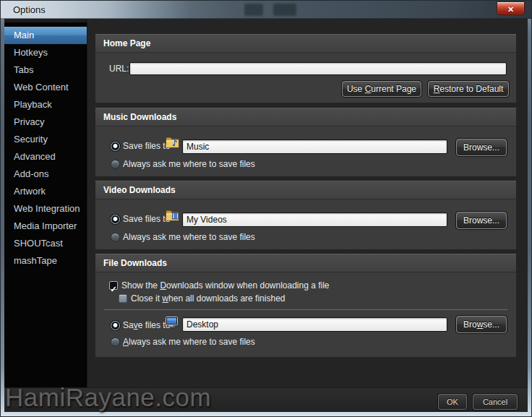 Image resolution: width=532 pixels, height=417 pixels. I want to click on music-always-ask-label: Always ask me where to save files, so click(189, 165).